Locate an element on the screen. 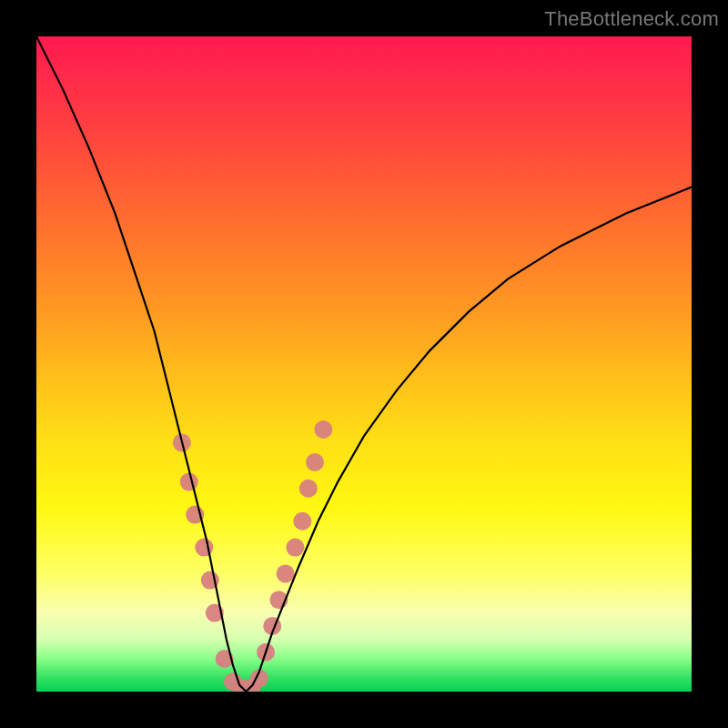  markers-layer is located at coordinates (253, 556).